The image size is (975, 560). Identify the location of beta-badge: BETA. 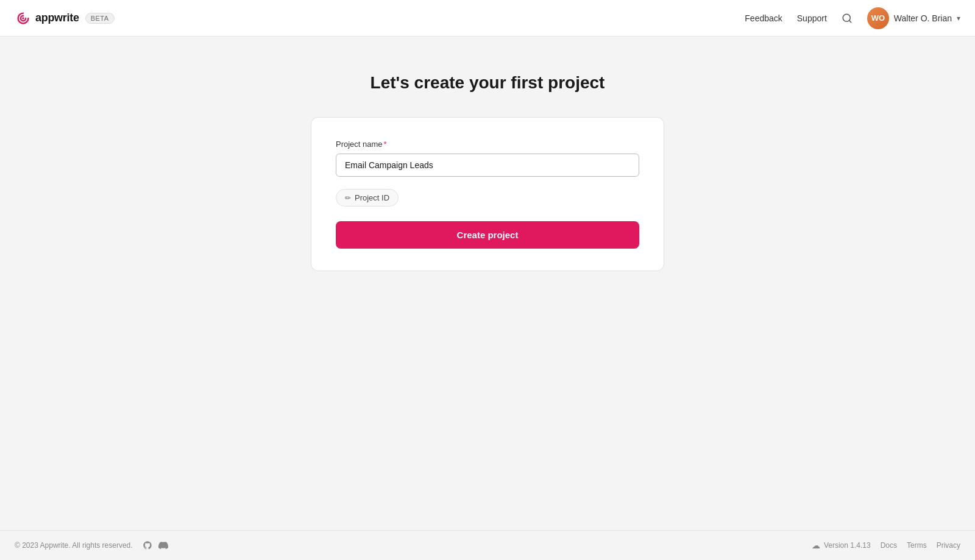
(100, 18).